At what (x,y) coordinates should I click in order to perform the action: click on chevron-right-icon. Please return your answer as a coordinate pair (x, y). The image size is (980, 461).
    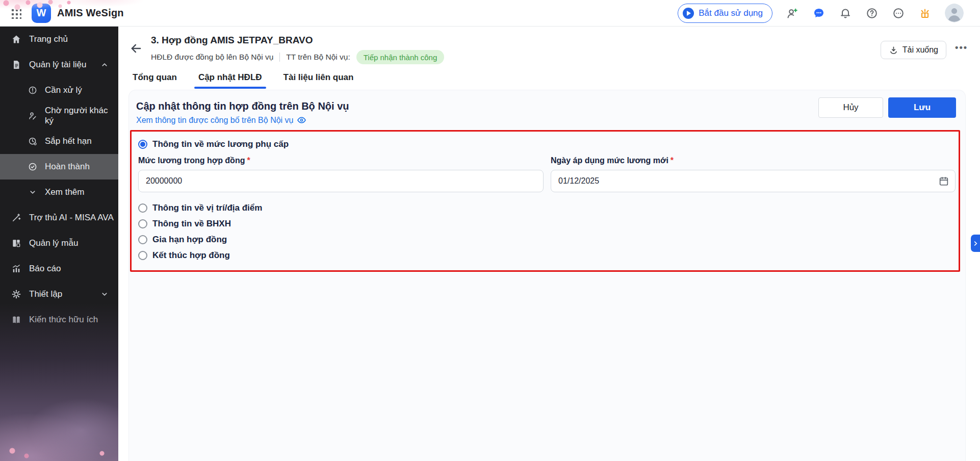
    Looking at the image, I should click on (976, 244).